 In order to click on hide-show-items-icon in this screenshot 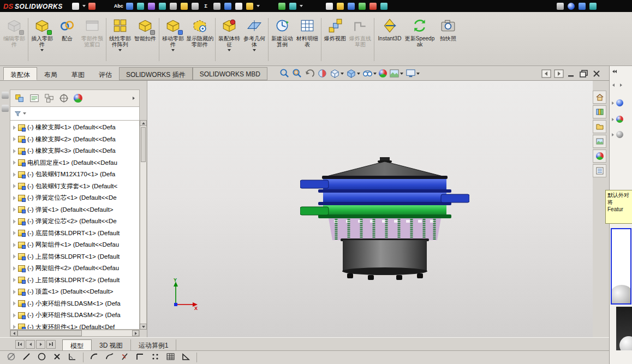, I will do `click(369, 73)`.